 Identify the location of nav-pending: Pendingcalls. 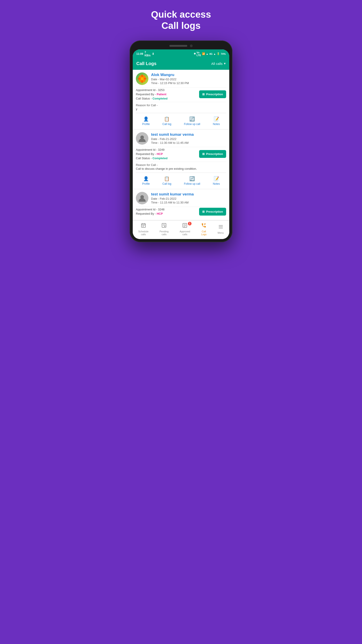
(164, 229).